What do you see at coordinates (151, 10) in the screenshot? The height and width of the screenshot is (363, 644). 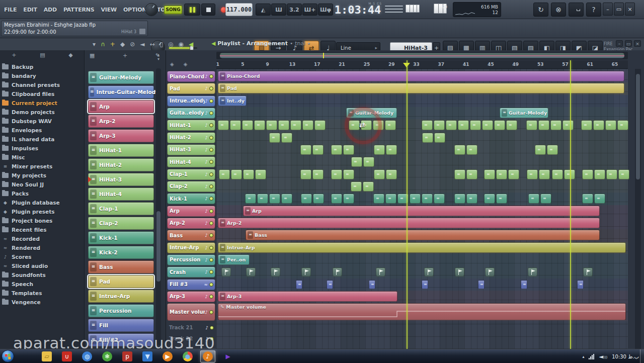 I see `main-volume-knob` at bounding box center [151, 10].